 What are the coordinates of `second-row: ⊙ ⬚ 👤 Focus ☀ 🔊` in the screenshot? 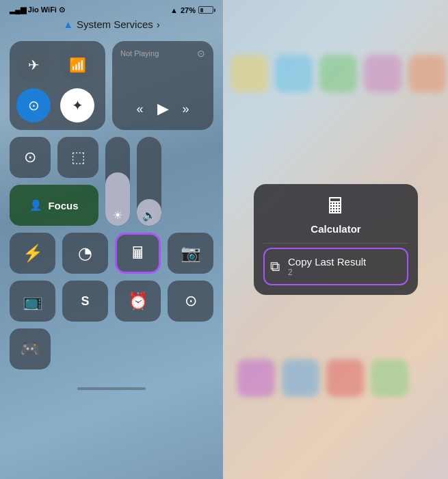 It's located at (111, 181).